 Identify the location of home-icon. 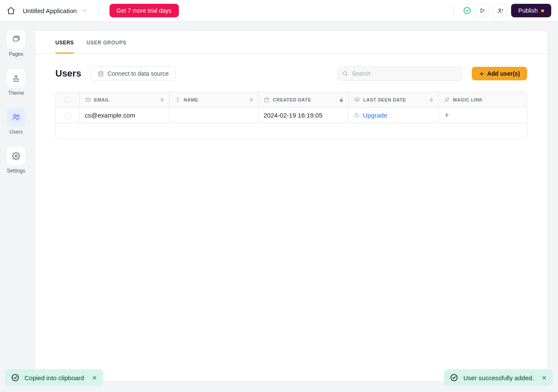
(11, 11).